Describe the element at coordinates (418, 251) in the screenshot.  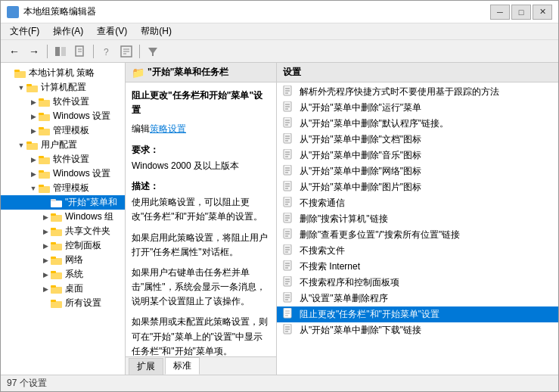
I see `right-list-item: 不搜索文件` at that location.